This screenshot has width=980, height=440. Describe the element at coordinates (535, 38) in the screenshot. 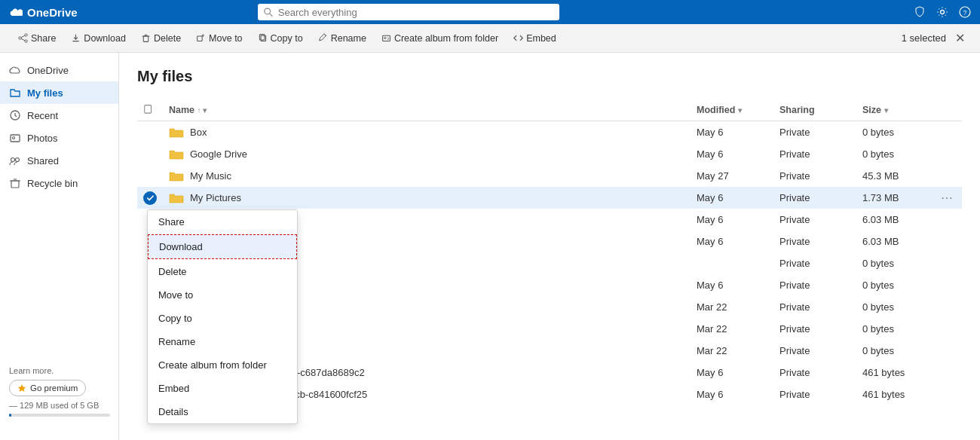

I see `embed-button: Embed` at that location.